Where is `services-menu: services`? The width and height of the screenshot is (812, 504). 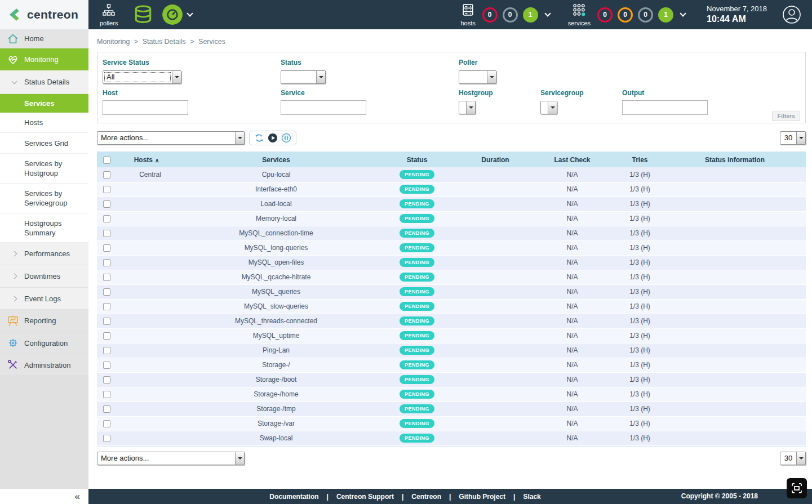
services-menu: services is located at coordinates (579, 15).